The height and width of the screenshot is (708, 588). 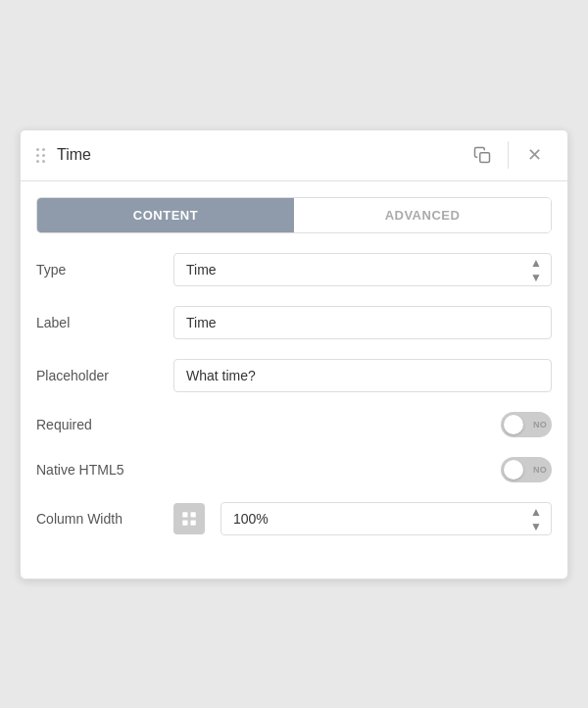 I want to click on grid-icon, so click(x=189, y=519).